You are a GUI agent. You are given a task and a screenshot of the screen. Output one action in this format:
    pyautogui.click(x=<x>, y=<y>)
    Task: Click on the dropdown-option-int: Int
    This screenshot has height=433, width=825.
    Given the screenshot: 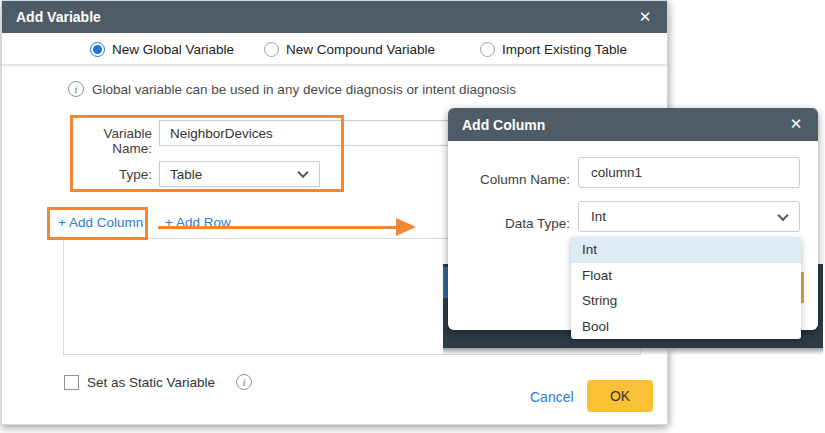 What is the action you would take?
    pyautogui.click(x=686, y=250)
    